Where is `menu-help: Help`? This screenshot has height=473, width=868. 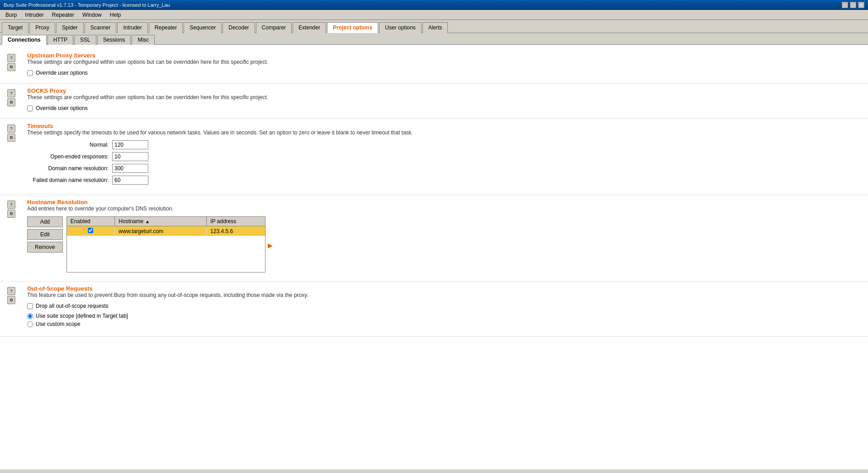
menu-help: Help is located at coordinates (116, 15).